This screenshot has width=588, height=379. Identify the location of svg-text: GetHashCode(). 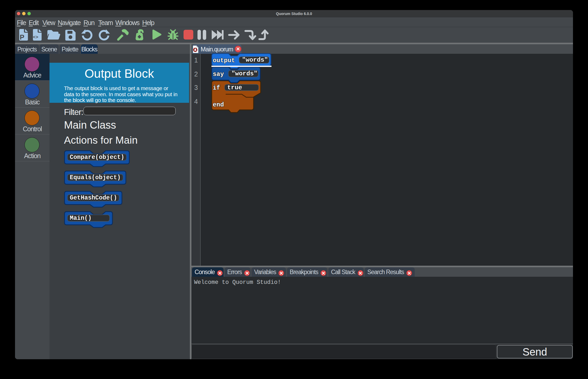
(93, 198).